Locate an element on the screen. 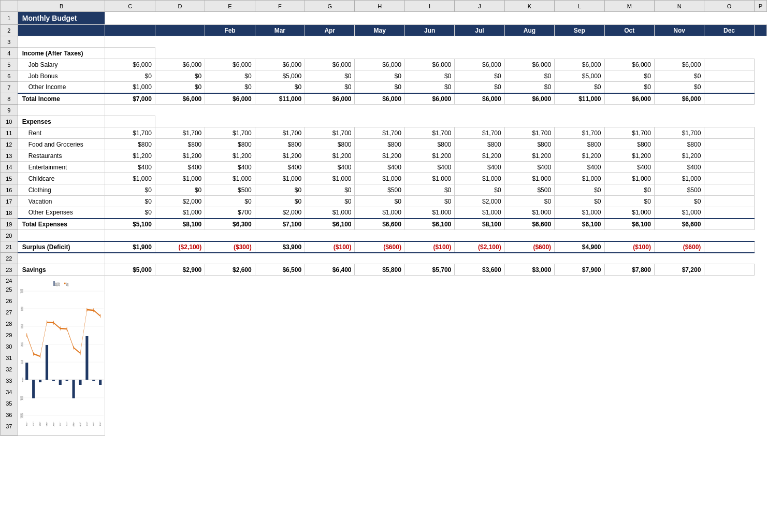 This screenshot has height=532, width=767. other-expenses-nov: $1,000 is located at coordinates (629, 213).